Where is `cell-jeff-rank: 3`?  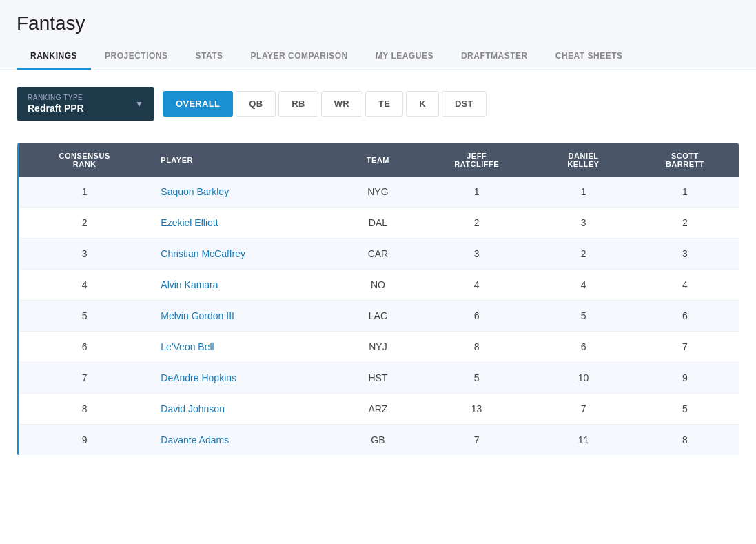 cell-jeff-rank: 3 is located at coordinates (477, 254).